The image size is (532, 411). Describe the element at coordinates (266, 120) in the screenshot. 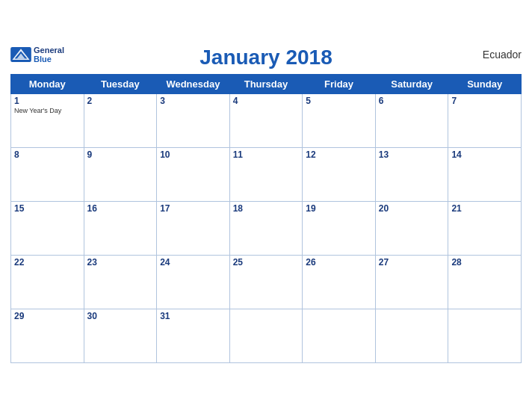

I see `table-row: 4` at that location.